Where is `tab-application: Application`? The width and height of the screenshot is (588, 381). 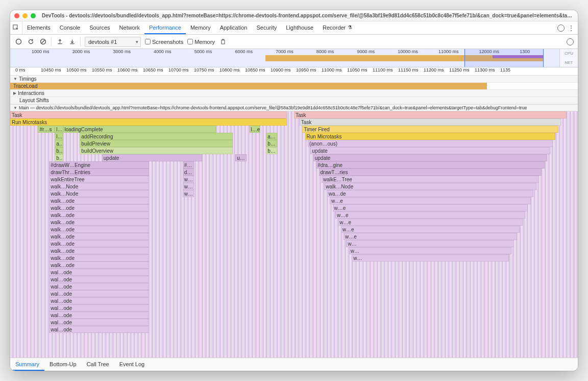 tab-application: Application is located at coordinates (234, 28).